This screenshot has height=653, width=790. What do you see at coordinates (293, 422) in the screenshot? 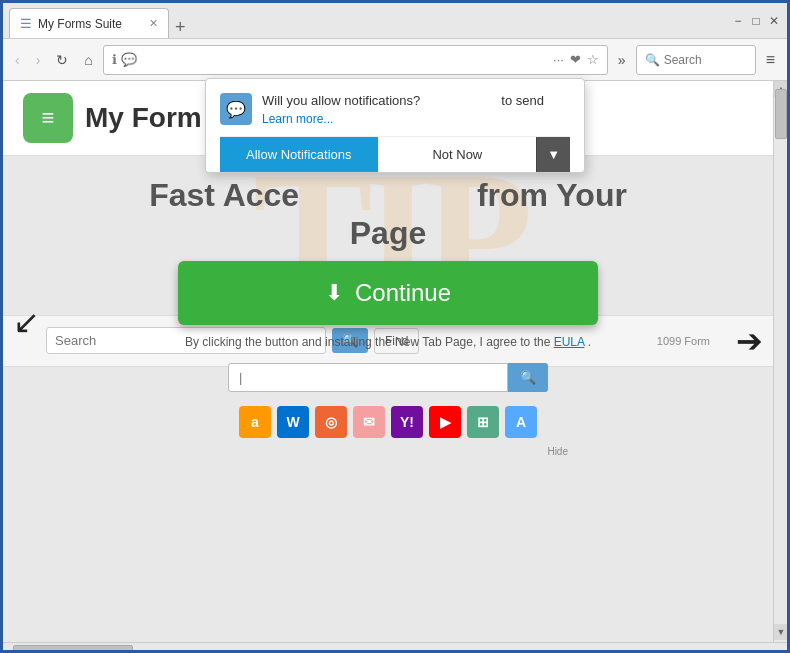
I see `shortcut-walmart: W` at bounding box center [293, 422].